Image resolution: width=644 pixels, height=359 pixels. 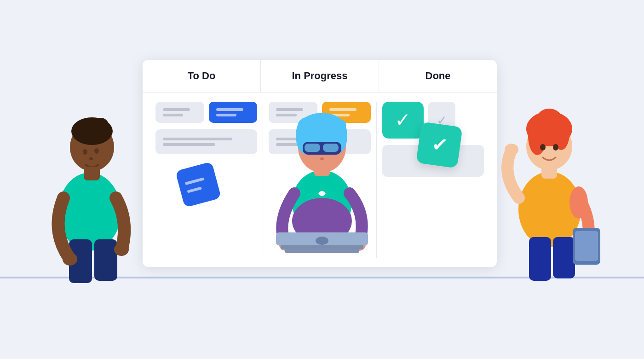 What do you see at coordinates (550, 189) in the screenshot?
I see `person-right` at bounding box center [550, 189].